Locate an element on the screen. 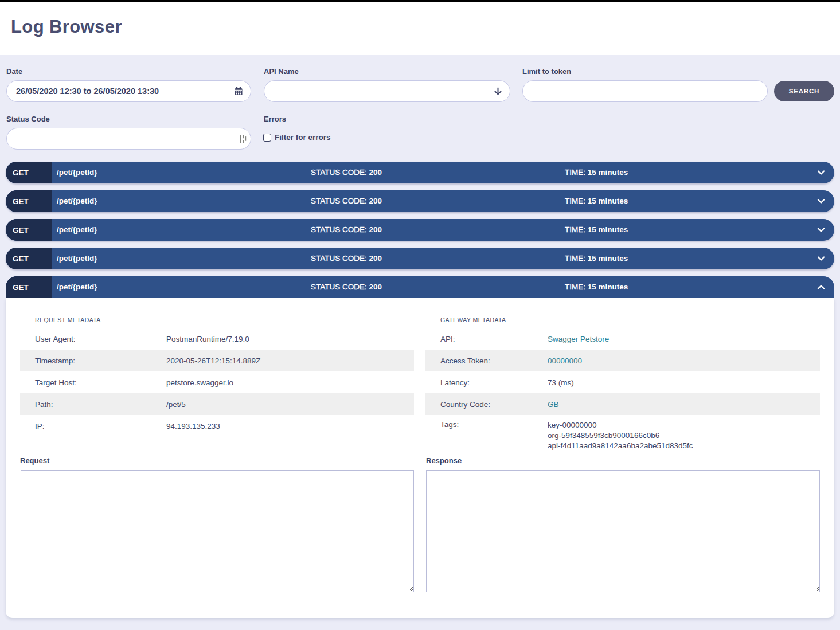  metadata-label: IP: is located at coordinates (101, 426).